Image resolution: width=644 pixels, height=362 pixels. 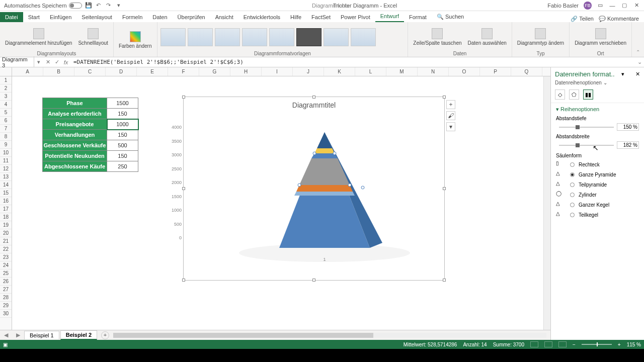 What do you see at coordinates (450, 17) in the screenshot?
I see `search-box: 🔍 Suchen` at bounding box center [450, 17].